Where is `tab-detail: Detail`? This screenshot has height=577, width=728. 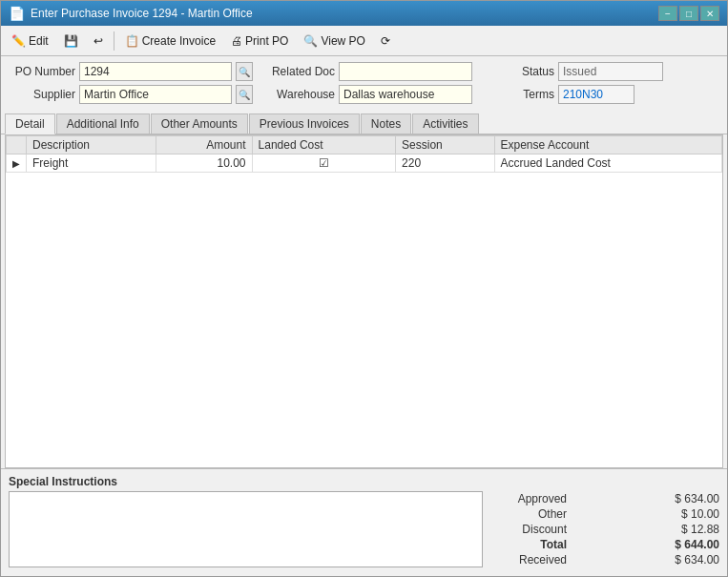
tab-detail: Detail is located at coordinates (31, 124).